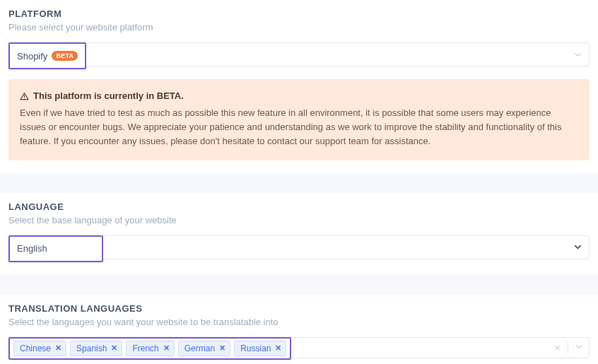 The height and width of the screenshot is (364, 598). Describe the element at coordinates (47, 56) in the screenshot. I see `platform-highlight: Shopify BETA` at that location.